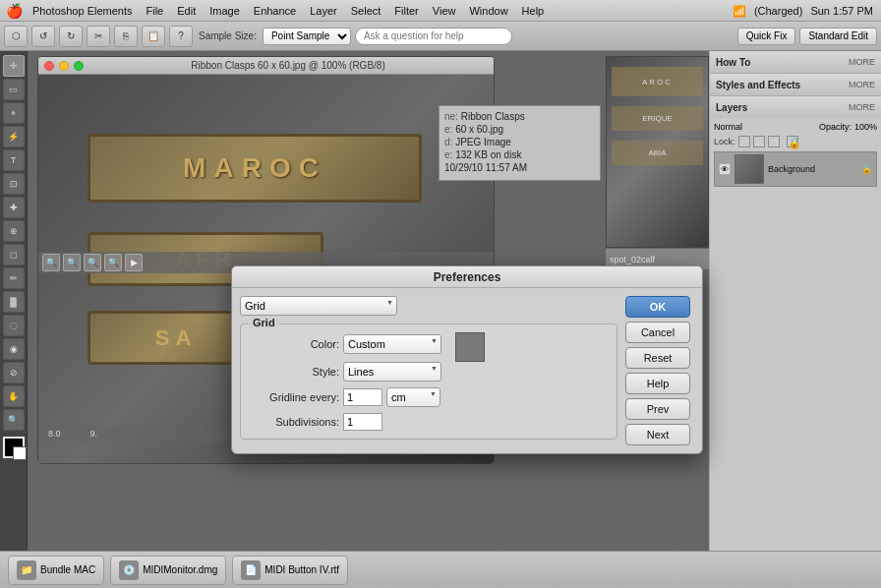  I want to click on tool-brush: ✏, so click(14, 278).